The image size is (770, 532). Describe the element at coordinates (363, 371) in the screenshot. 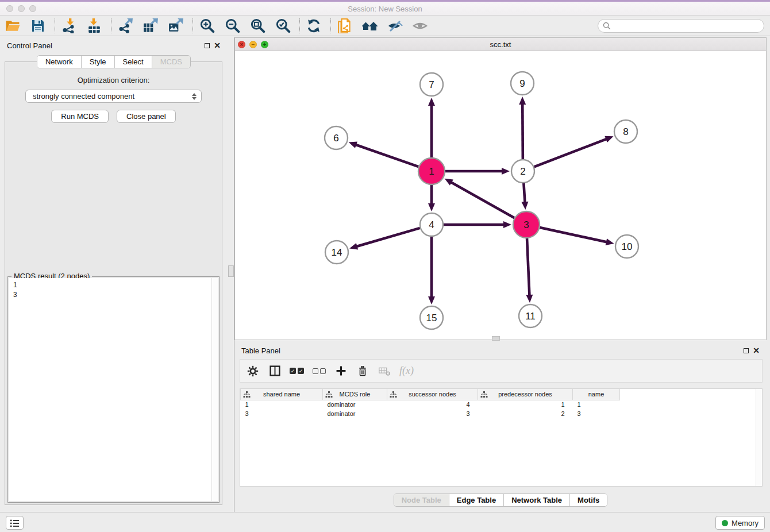

I see `delete-icon` at that location.